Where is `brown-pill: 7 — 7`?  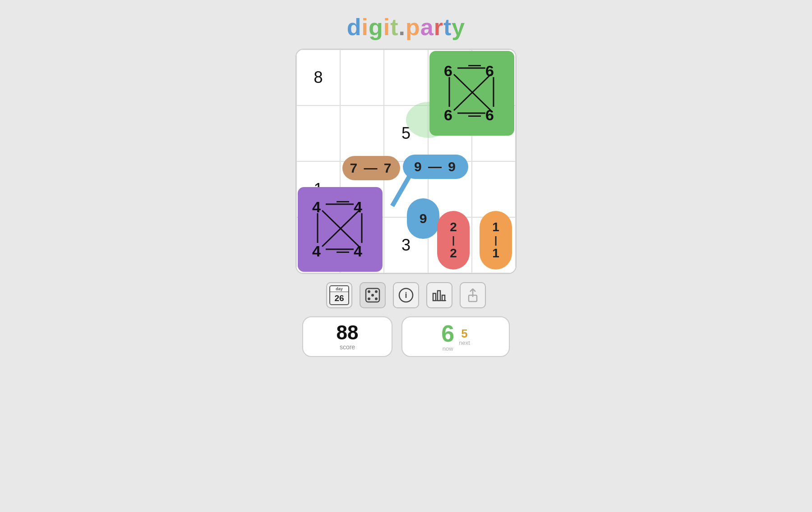 brown-pill: 7 — 7 is located at coordinates (371, 168).